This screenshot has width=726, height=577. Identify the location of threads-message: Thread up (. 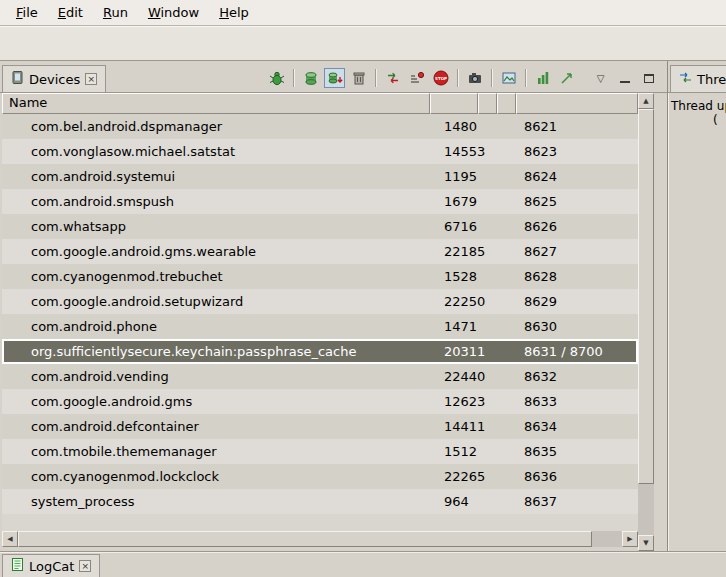
(697, 113).